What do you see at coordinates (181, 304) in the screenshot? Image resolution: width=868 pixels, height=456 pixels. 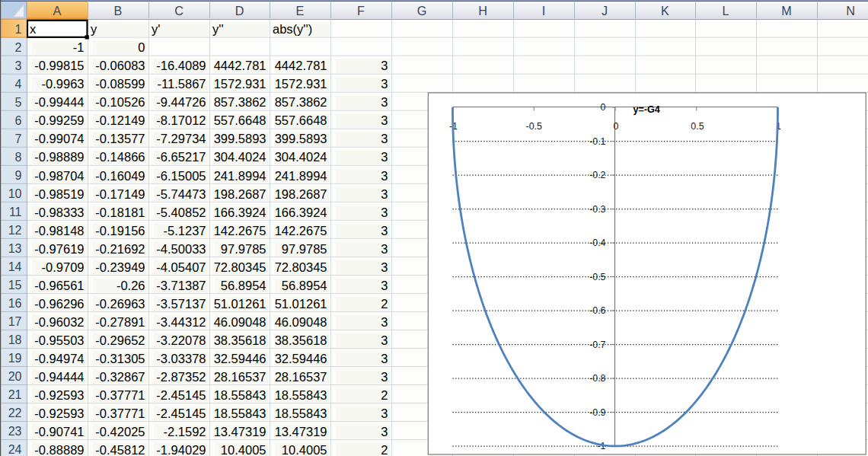 I see `svg-text: -3.57137` at bounding box center [181, 304].